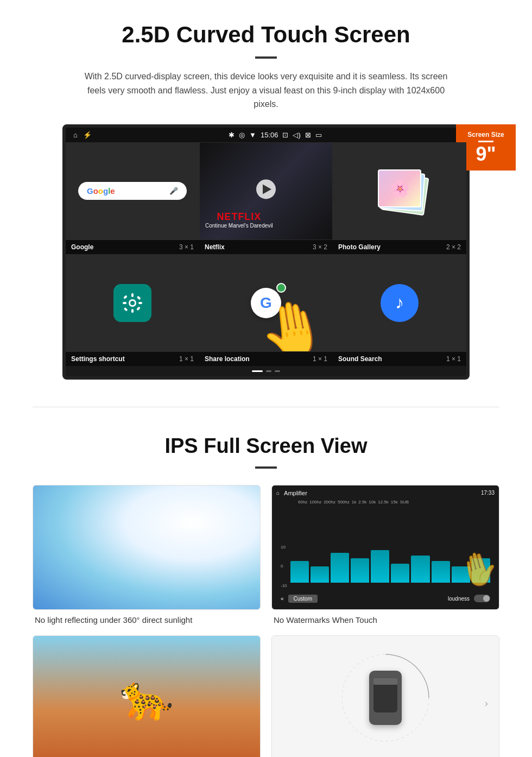  Describe the element at coordinates (385, 696) in the screenshot. I see `feature-img-car: ›` at that location.